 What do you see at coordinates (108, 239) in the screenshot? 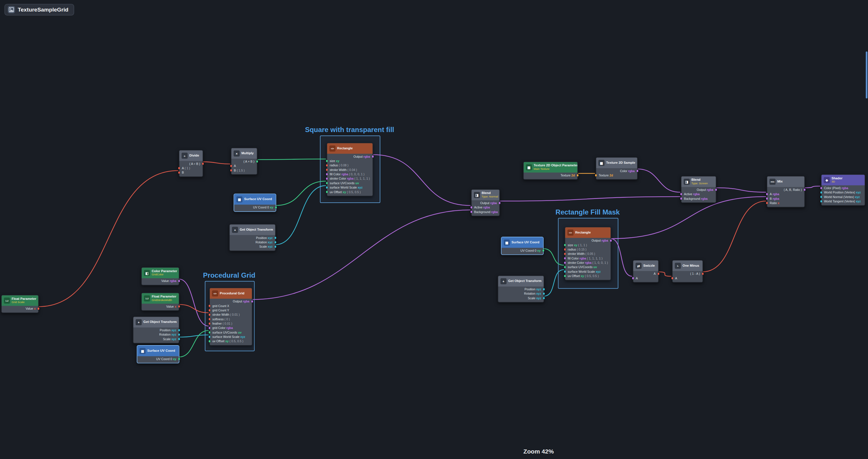
I see `wire-grid-scale-to-divide` at bounding box center [108, 239].